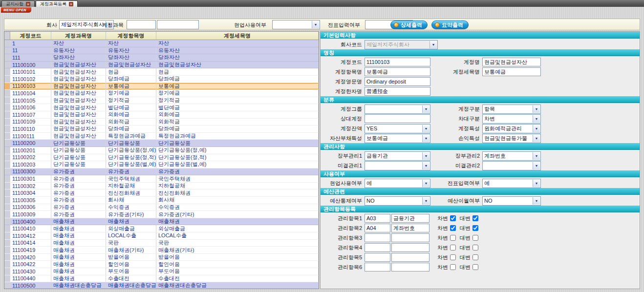 The width and height of the screenshot is (644, 292). I want to click on table-row: 11100419 매출채권 매출채권(기타) 매출채권(기타), so click(161, 250).